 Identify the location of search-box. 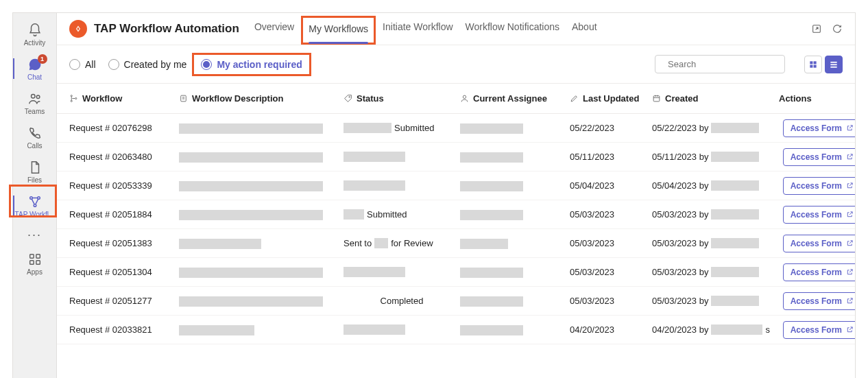
(720, 64).